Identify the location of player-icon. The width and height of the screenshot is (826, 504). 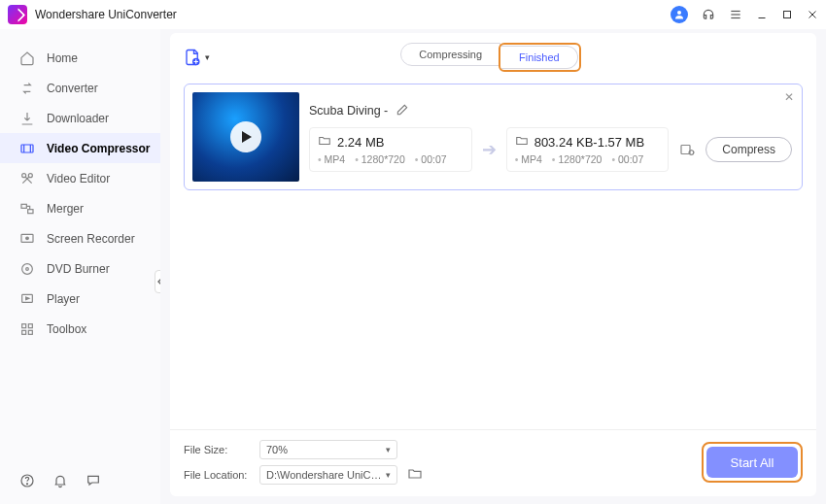
(27, 299).